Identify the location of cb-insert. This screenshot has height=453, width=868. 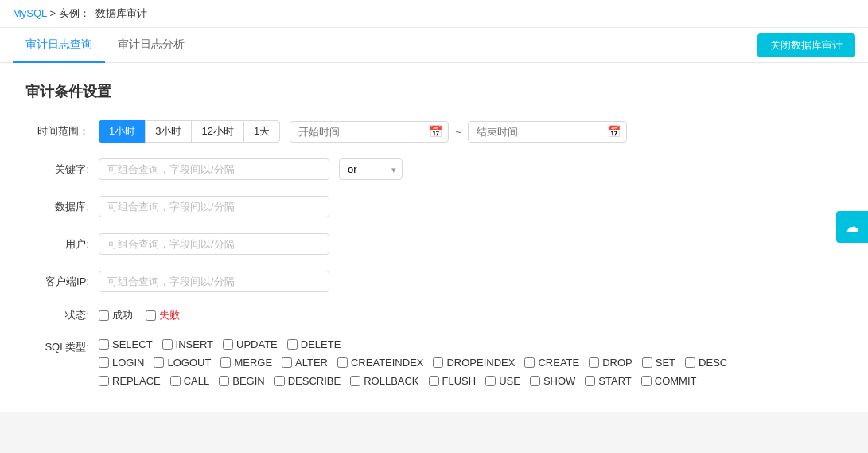
(167, 344).